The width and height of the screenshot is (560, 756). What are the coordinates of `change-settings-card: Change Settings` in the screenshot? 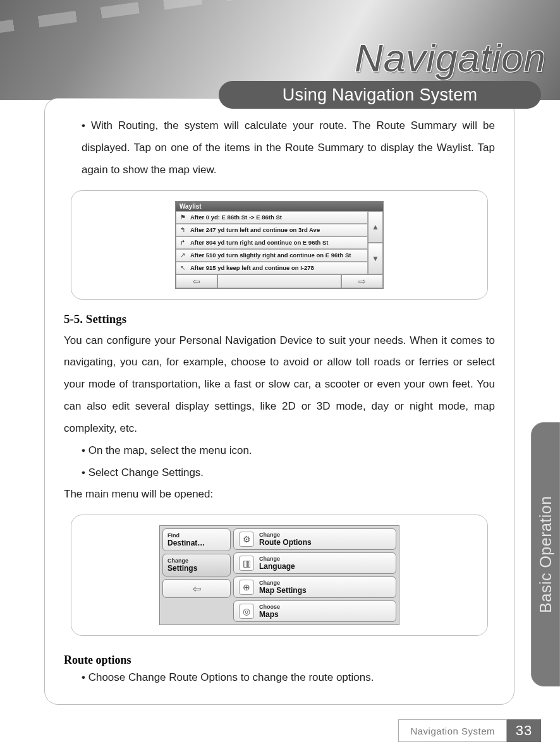 It's located at (197, 565).